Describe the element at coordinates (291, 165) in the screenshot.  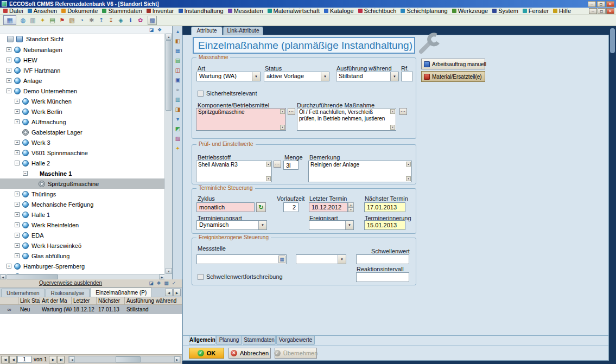
I see `menge-input: 3l` at that location.